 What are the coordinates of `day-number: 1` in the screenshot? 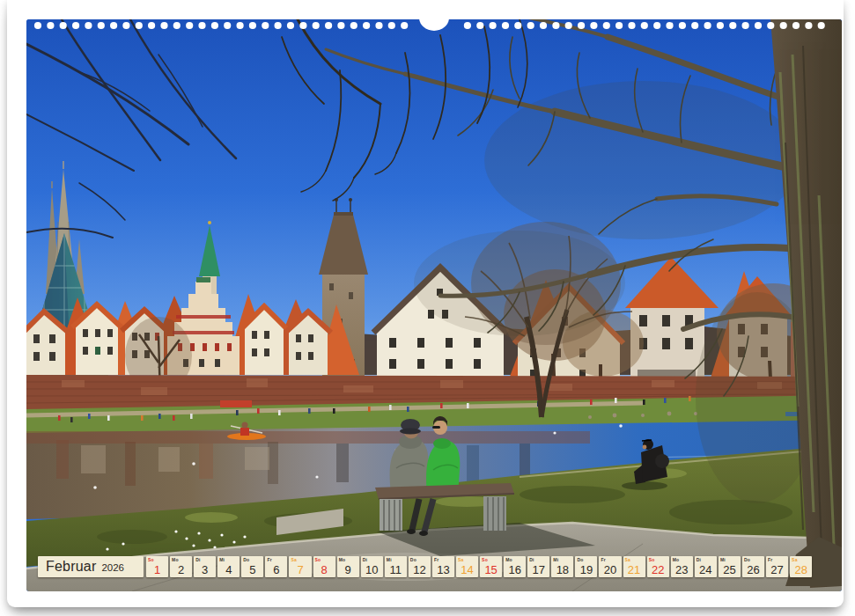 It's located at (157, 570).